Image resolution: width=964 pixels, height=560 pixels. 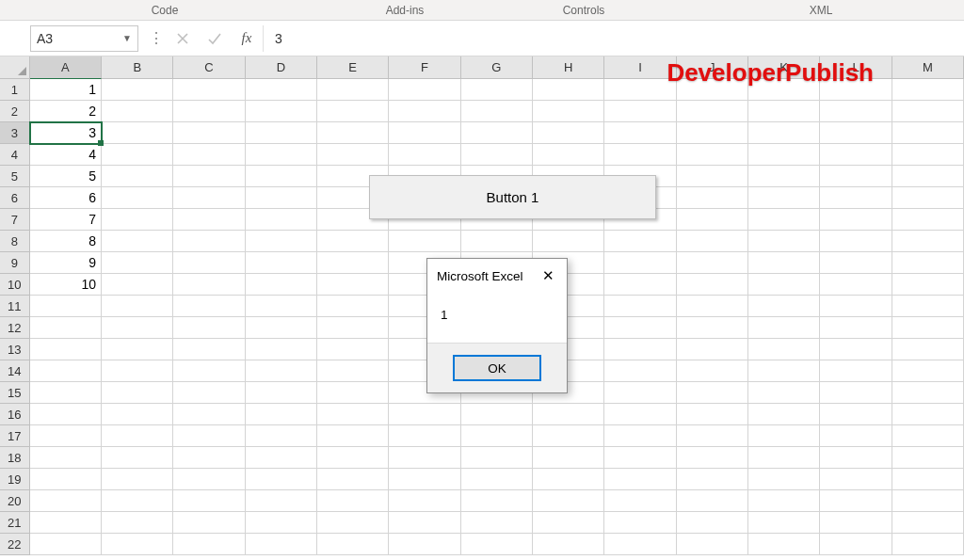 I want to click on column-header: D, so click(x=281, y=68).